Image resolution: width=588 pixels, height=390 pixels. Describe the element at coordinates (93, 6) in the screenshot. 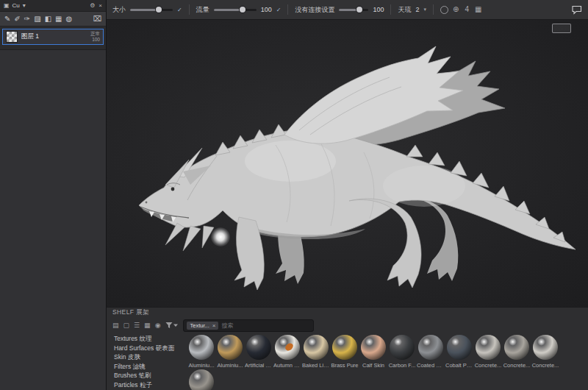

I see `gear-icon: ⚙` at that location.